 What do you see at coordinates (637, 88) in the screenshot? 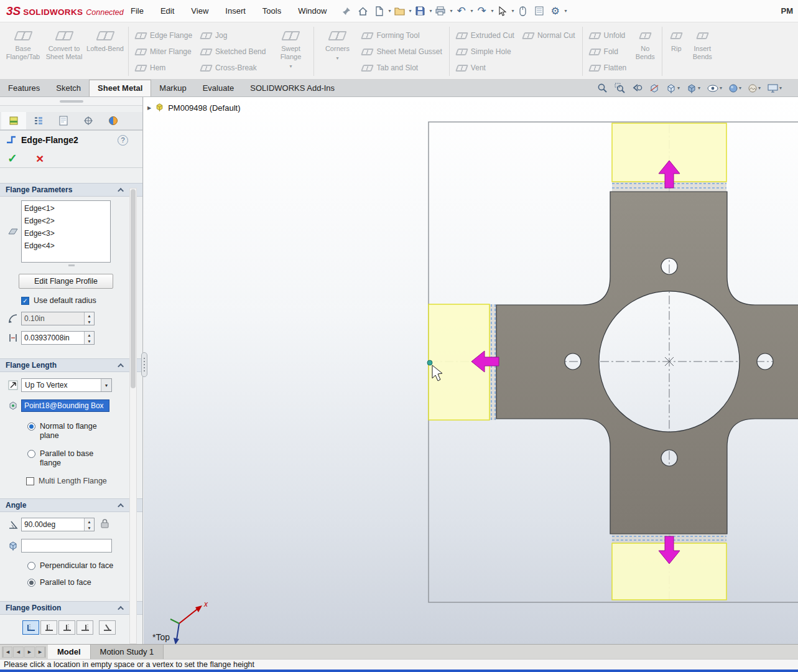
I see `previous-view-icon` at bounding box center [637, 88].